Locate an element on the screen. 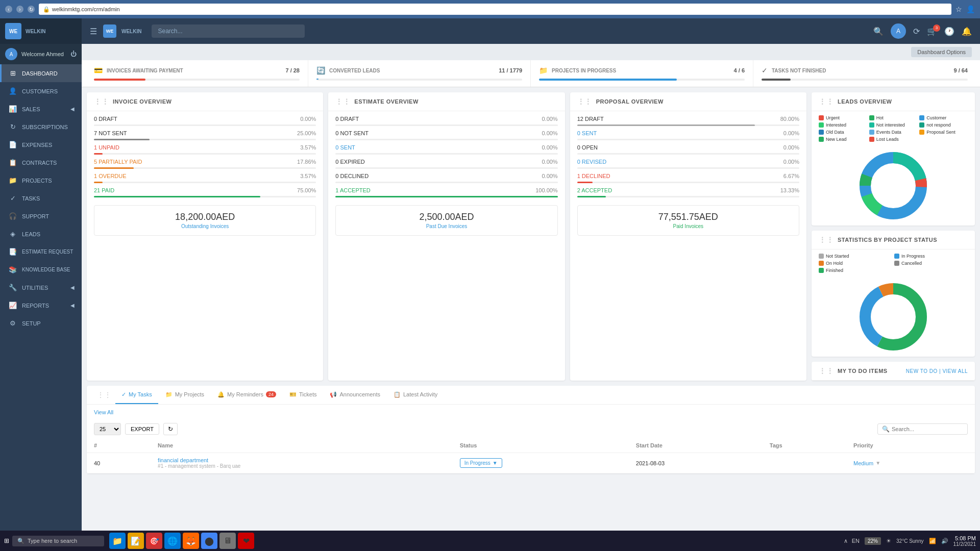  share-icon: ⟳ is located at coordinates (917, 32).